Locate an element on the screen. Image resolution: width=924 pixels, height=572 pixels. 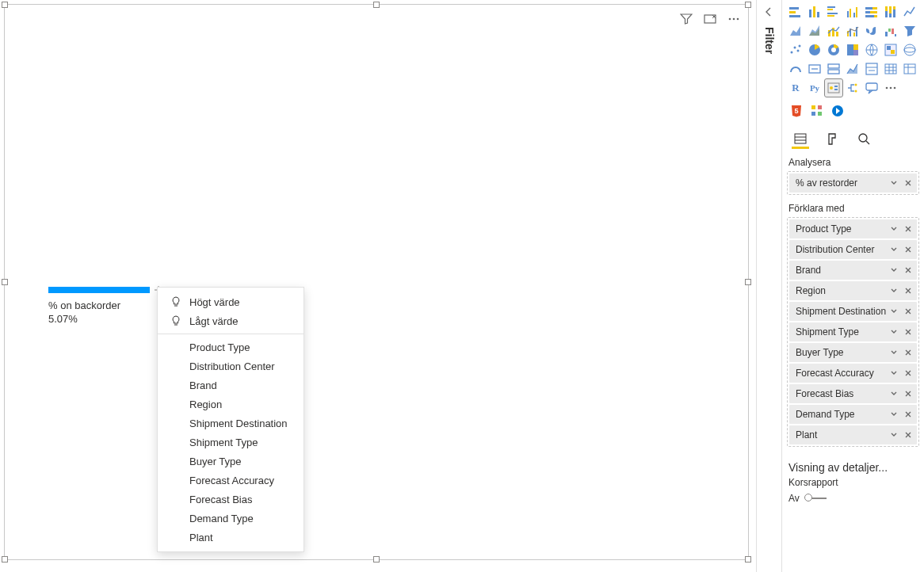
html5-visual-icon: 5 is located at coordinates (796, 111).